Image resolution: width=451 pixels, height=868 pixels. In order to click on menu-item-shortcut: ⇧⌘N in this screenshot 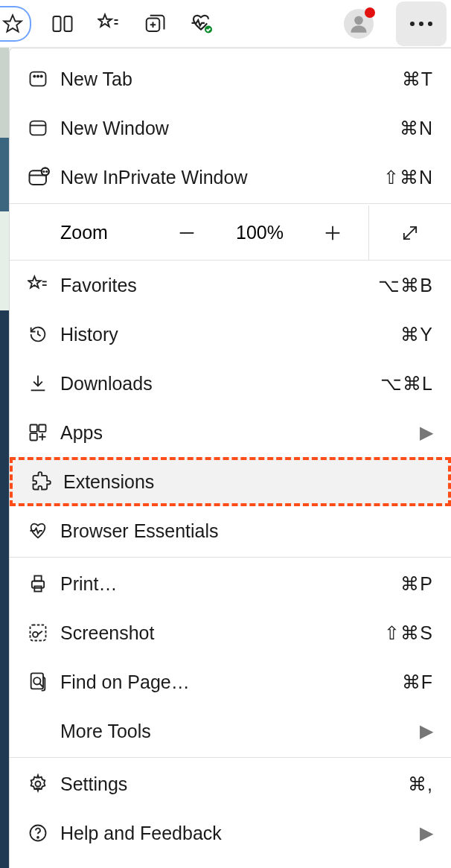, I will do `click(408, 177)`.